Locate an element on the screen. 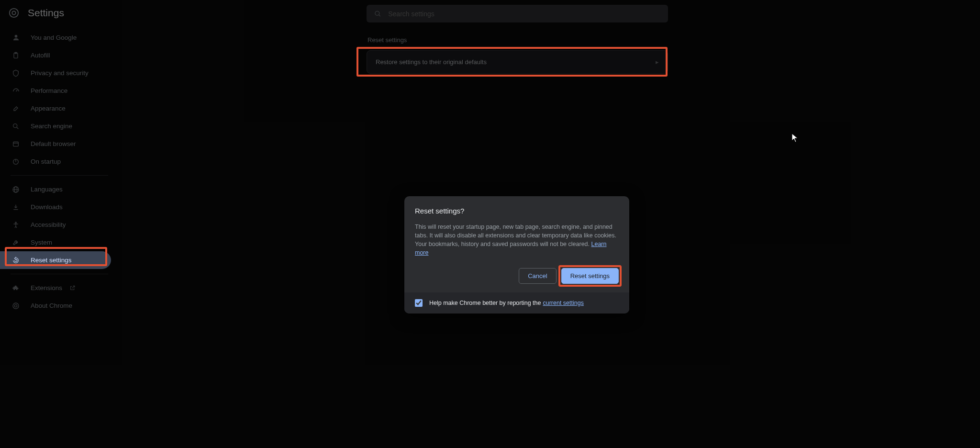  restore-icon is located at coordinates (16, 260).